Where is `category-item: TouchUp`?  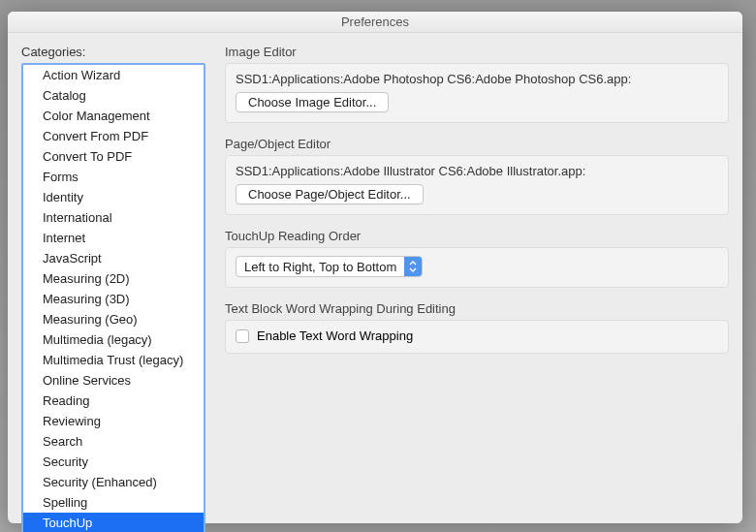
category-item: TouchUp is located at coordinates (113, 522).